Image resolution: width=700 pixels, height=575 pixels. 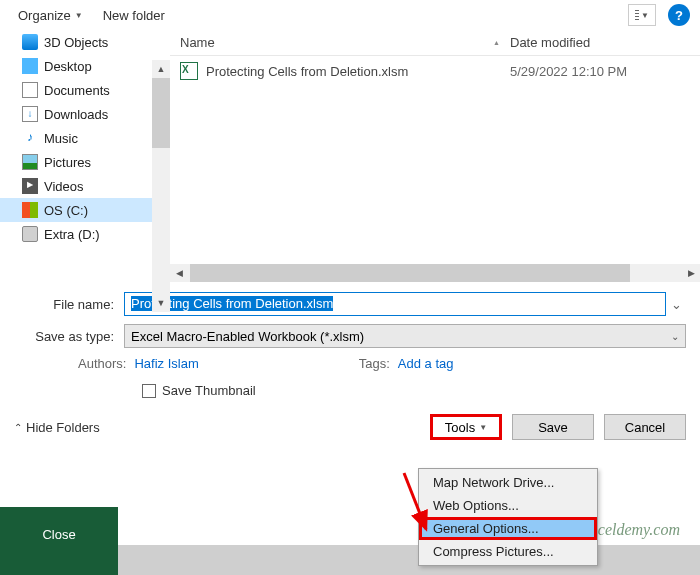 I want to click on file-list-hscrollbar: ◀ ▶, so click(x=435, y=273).